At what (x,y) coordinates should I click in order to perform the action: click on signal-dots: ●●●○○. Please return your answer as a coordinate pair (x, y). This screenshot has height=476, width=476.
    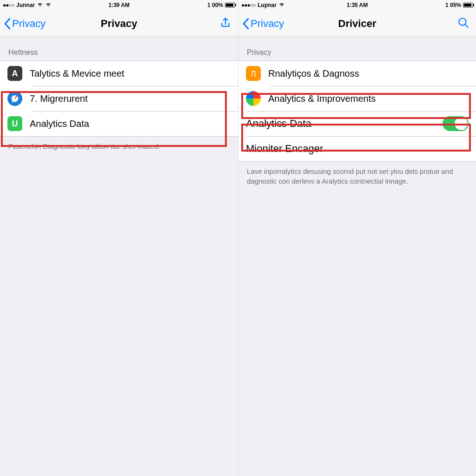
    Looking at the image, I should click on (248, 5).